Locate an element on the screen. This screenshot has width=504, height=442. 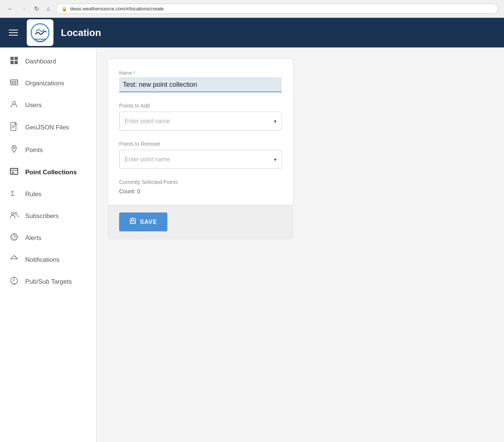
sidebar-item-subscribers: Subscribers is located at coordinates (48, 216).